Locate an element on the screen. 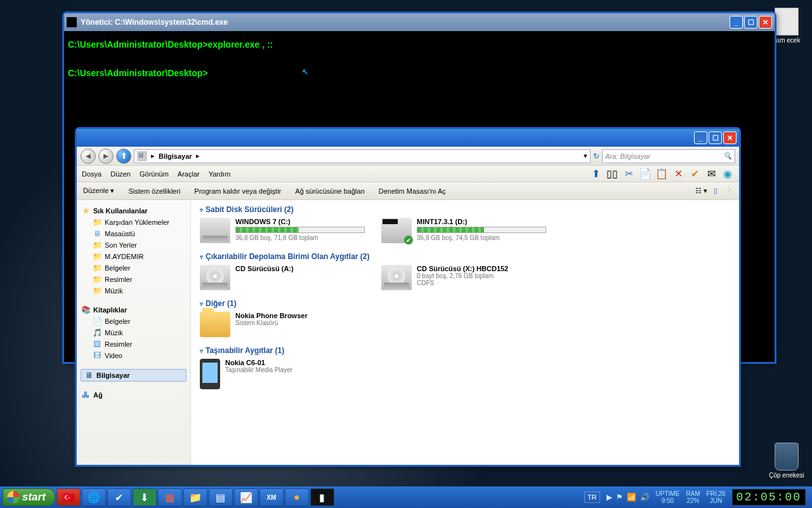  preview-pane-button: ▯ is located at coordinates (716, 190).